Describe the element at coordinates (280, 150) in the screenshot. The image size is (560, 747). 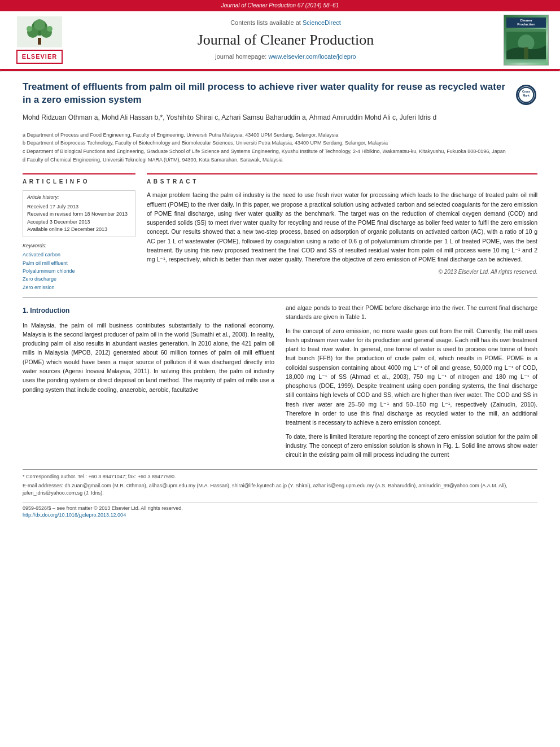
I see `affiliations-section: a Department of Process and Food Enginee…` at that location.